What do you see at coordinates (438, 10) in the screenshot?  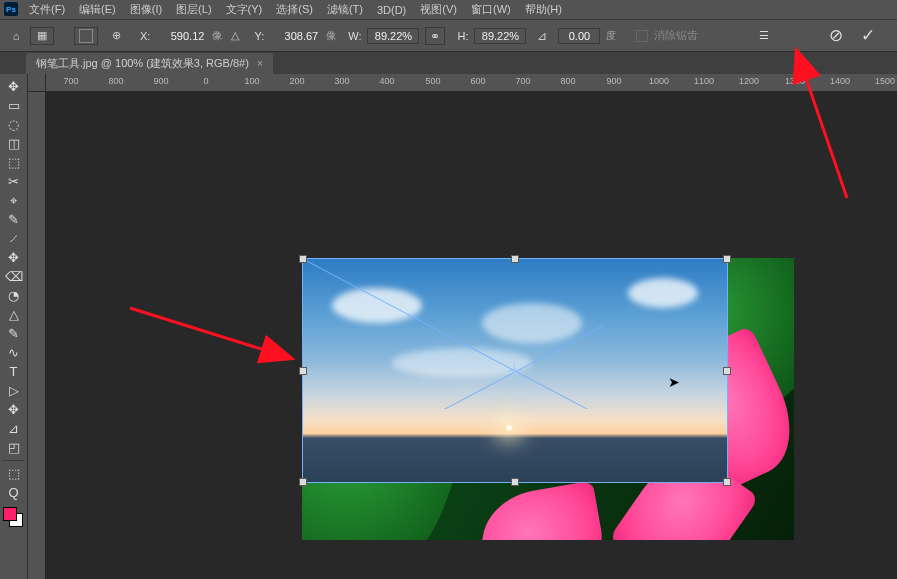 I see `menu-view: 视图(V)` at bounding box center [438, 10].